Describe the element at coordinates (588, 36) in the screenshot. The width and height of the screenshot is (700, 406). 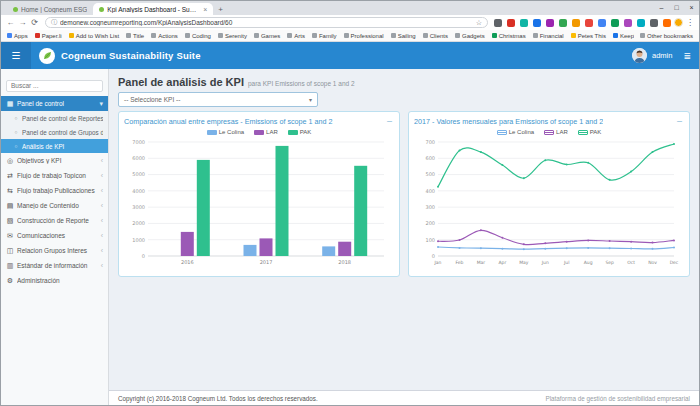
I see `bookmark-item: Petes This` at that location.